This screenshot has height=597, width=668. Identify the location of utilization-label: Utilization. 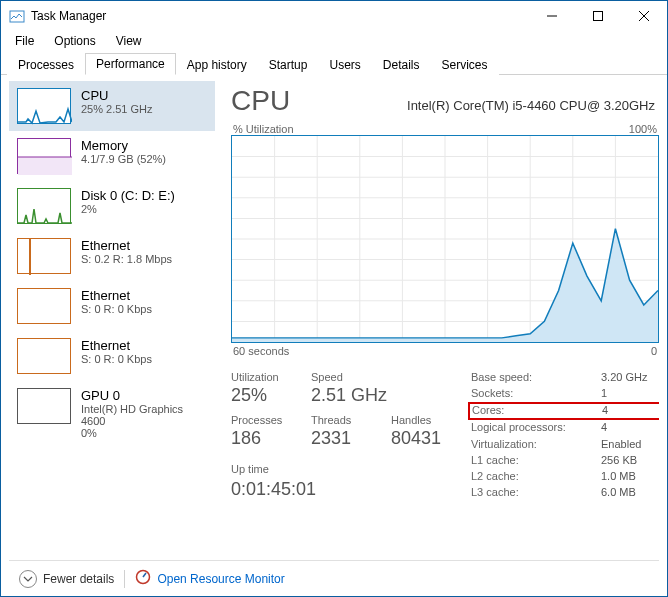
(271, 377).